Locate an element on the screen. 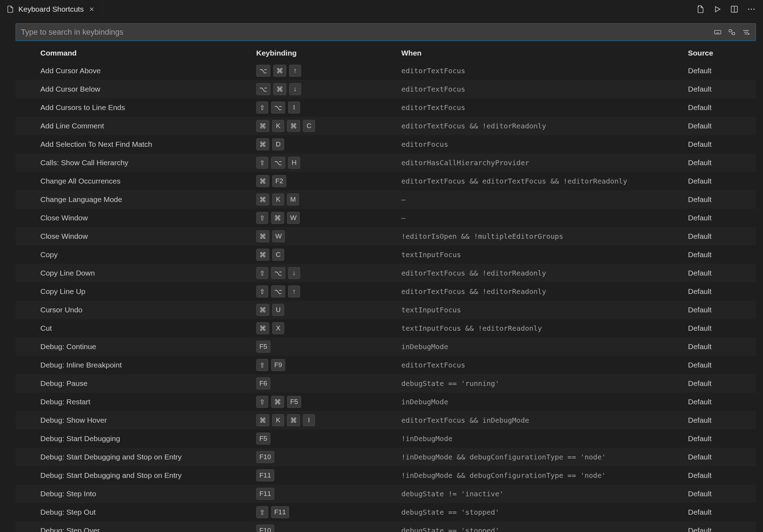 This screenshot has height=532, width=763. col-keybinding: Keybinding is located at coordinates (329, 53).